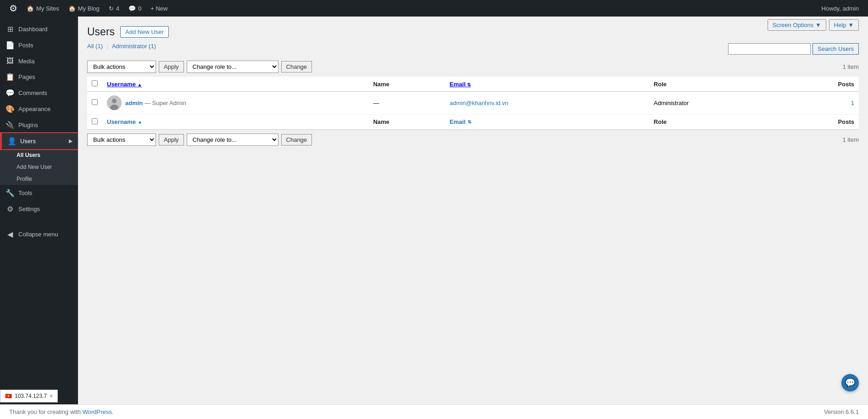 Image resolution: width=868 pixels, height=419 pixels. I want to click on apply-button-bottom: Apply, so click(172, 140).